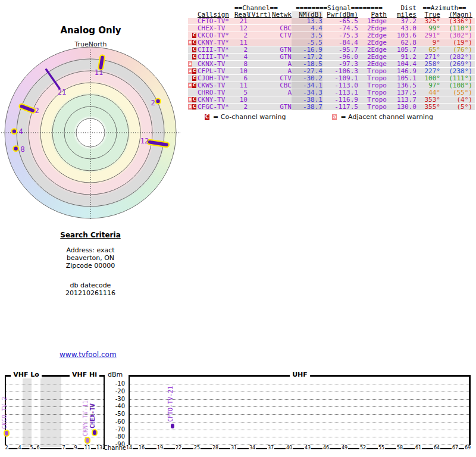 This screenshot has width=476, height=457. Describe the element at coordinates (88, 355) in the screenshot. I see `tvfool-link: www.tvfool.com` at that location.